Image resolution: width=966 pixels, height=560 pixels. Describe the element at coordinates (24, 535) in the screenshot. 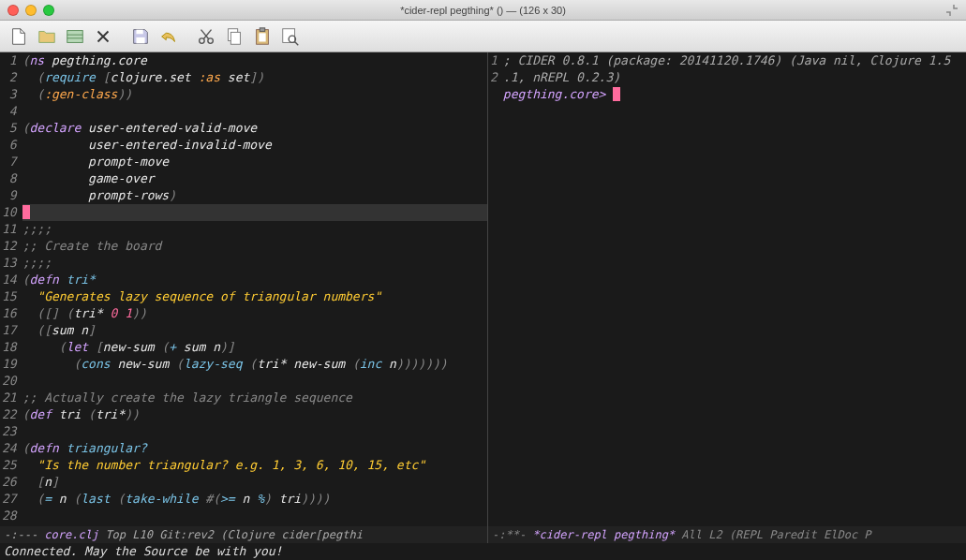

I see `modeline-prefix: -:---` at that location.